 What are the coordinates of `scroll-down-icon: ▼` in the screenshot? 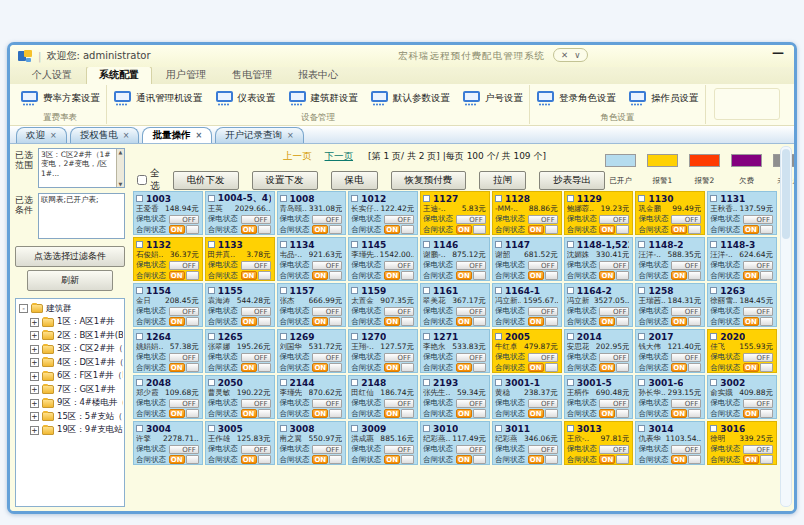 It's located at (121, 184).